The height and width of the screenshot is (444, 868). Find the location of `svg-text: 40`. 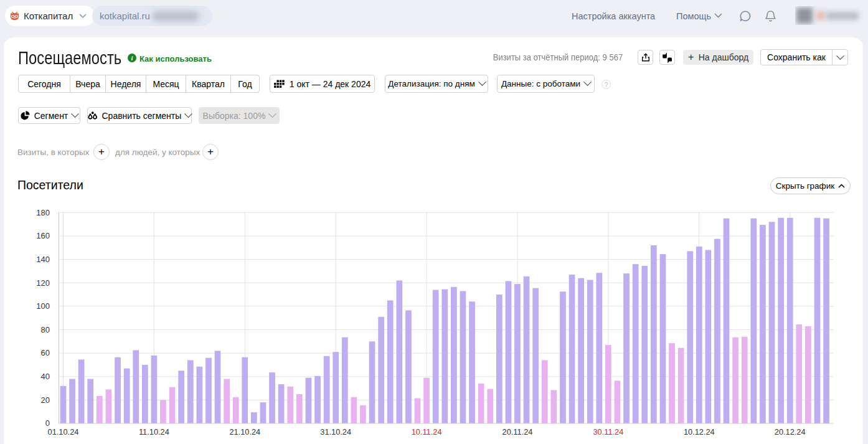

svg-text: 40 is located at coordinates (45, 376).